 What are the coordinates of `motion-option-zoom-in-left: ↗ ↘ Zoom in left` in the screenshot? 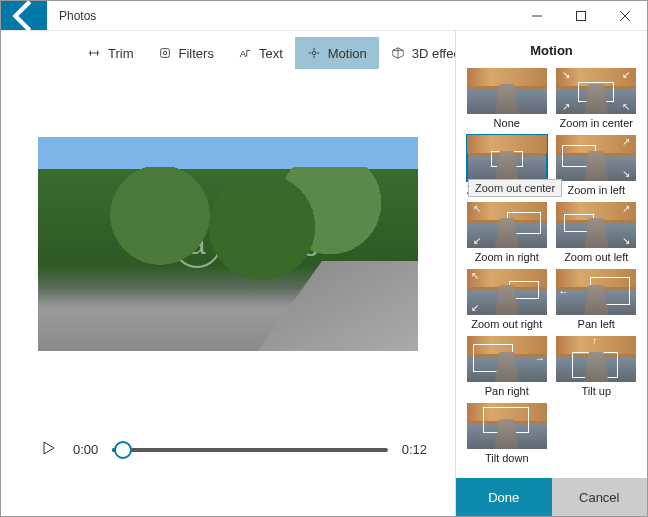 It's located at (597, 166).